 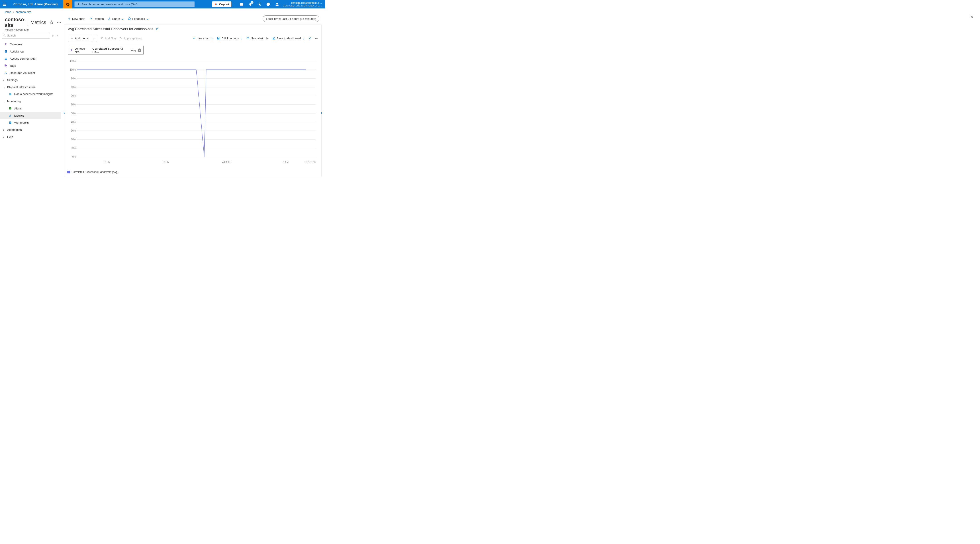 What do you see at coordinates (138, 19) in the screenshot?
I see `feedback-button: Feedback ⌄` at bounding box center [138, 19].